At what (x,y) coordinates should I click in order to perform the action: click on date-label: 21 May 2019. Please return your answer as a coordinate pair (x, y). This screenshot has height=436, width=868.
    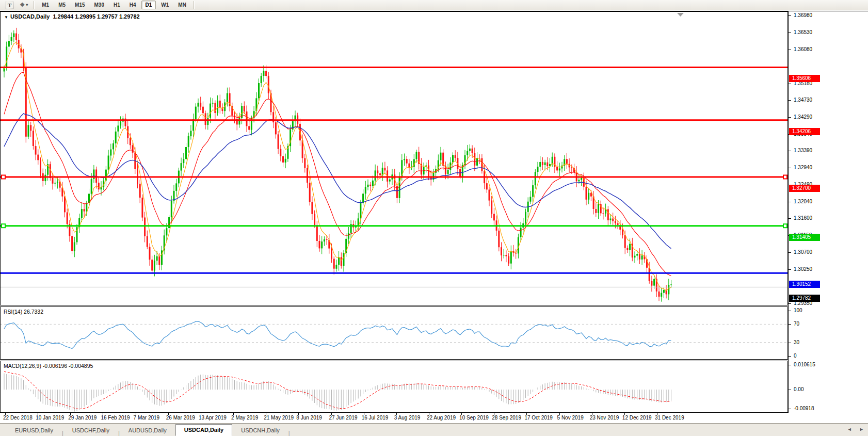
    Looking at the image, I should click on (279, 418).